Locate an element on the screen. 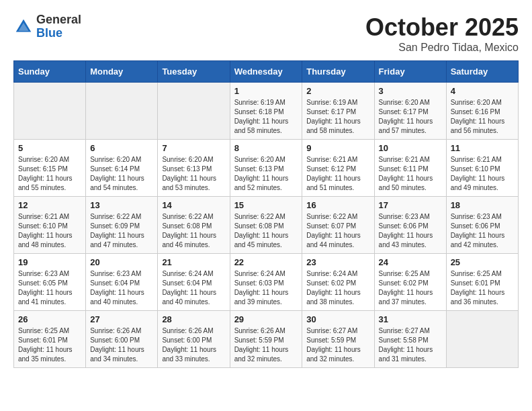  day-number: 30 is located at coordinates (338, 320).